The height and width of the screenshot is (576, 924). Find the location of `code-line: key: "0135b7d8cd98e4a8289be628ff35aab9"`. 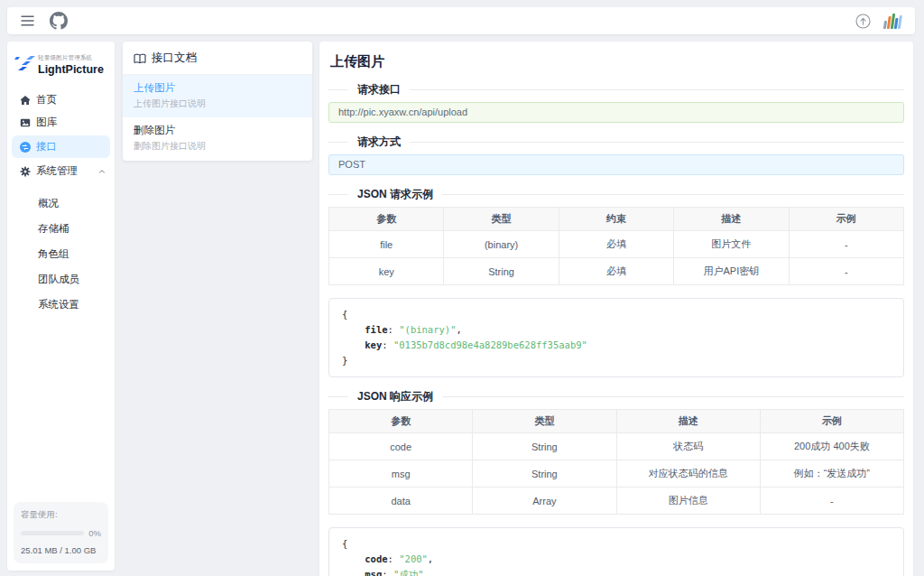

code-line: key: "0135b7d8cd98e4a8289be628ff35aab9" is located at coordinates (616, 345).